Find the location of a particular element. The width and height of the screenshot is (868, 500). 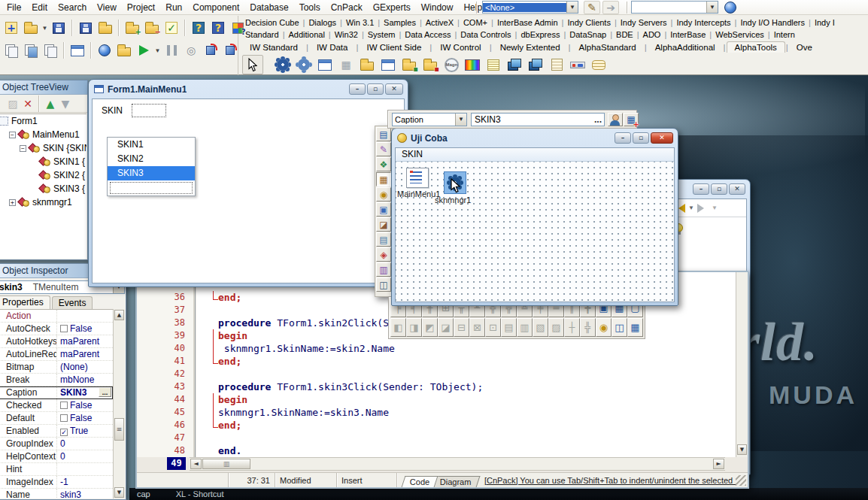

taskbar: cap XL - Shortcut is located at coordinates (499, 494).